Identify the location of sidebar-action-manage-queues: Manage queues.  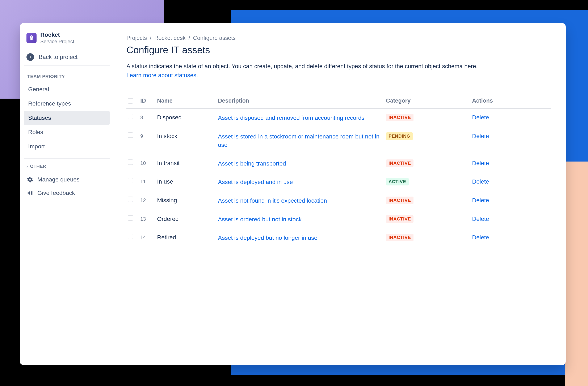
(67, 180).